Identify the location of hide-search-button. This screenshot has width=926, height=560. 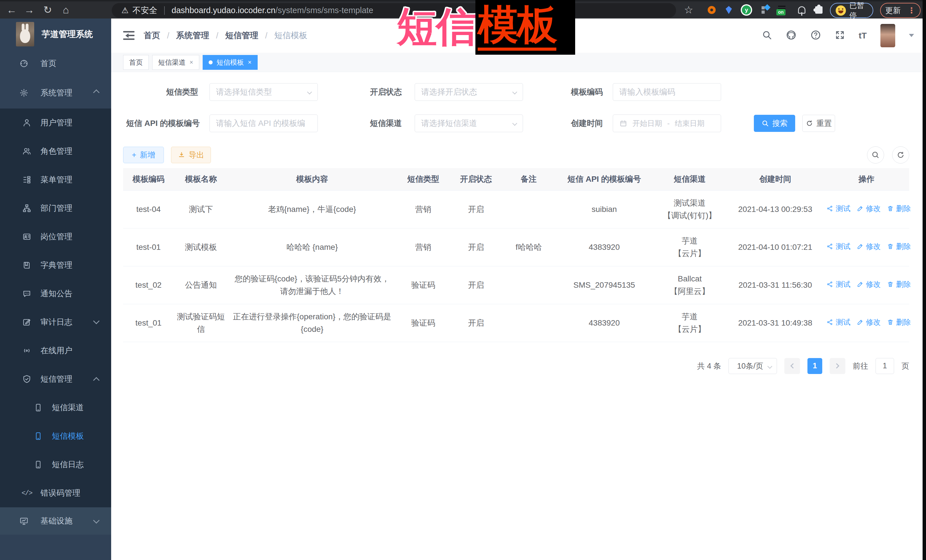
(876, 155).